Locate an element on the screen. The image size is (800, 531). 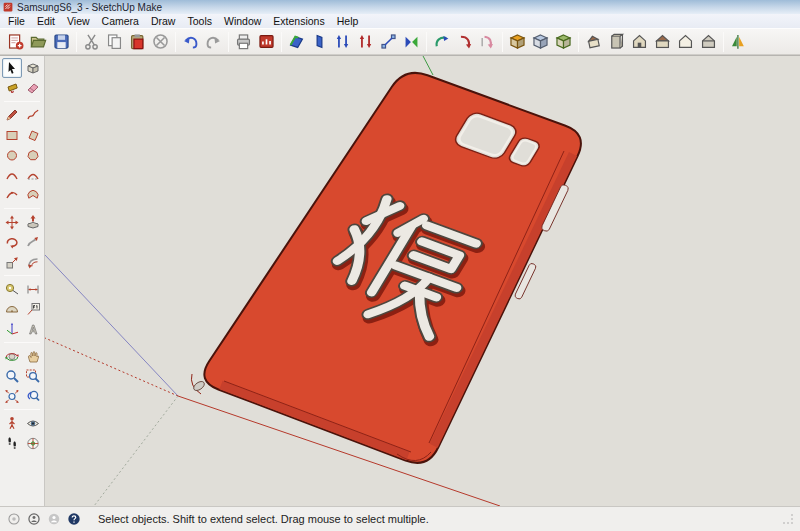
follow-me-tool-button is located at coordinates (33, 242).